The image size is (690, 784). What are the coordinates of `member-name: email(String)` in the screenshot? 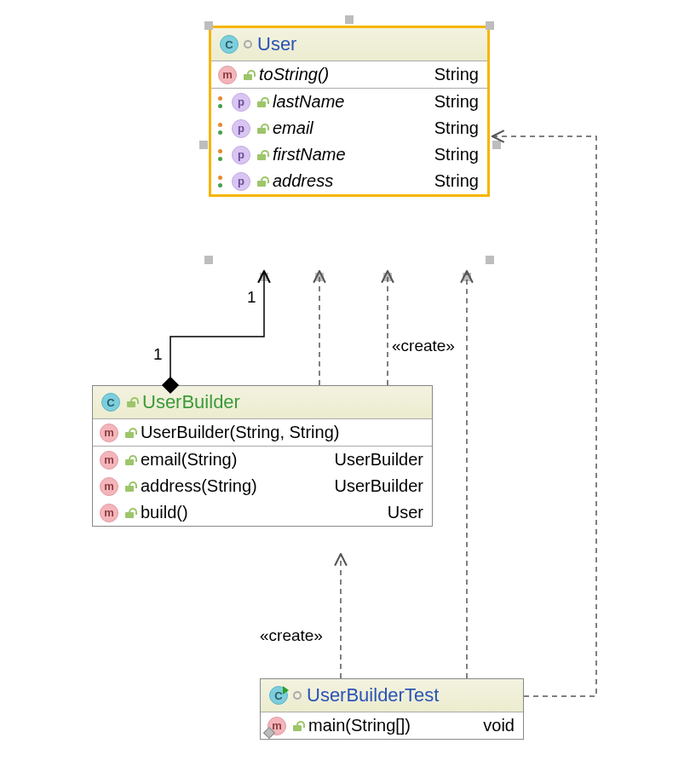 It's located at (189, 460).